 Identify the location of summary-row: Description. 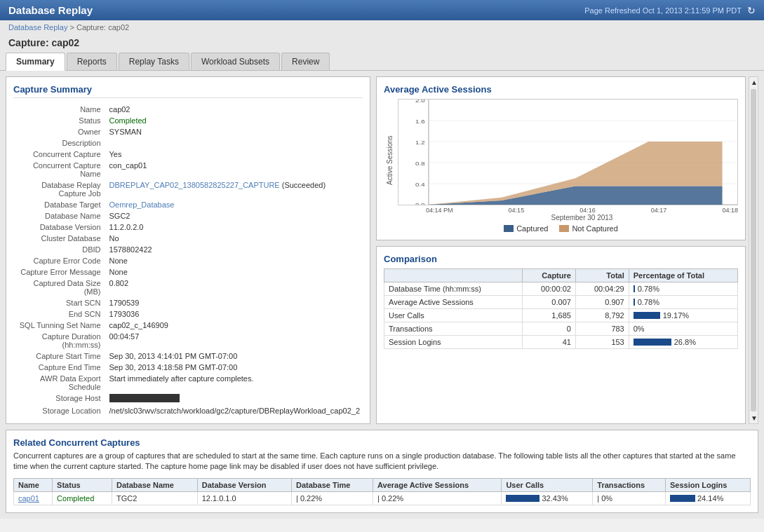
(188, 143).